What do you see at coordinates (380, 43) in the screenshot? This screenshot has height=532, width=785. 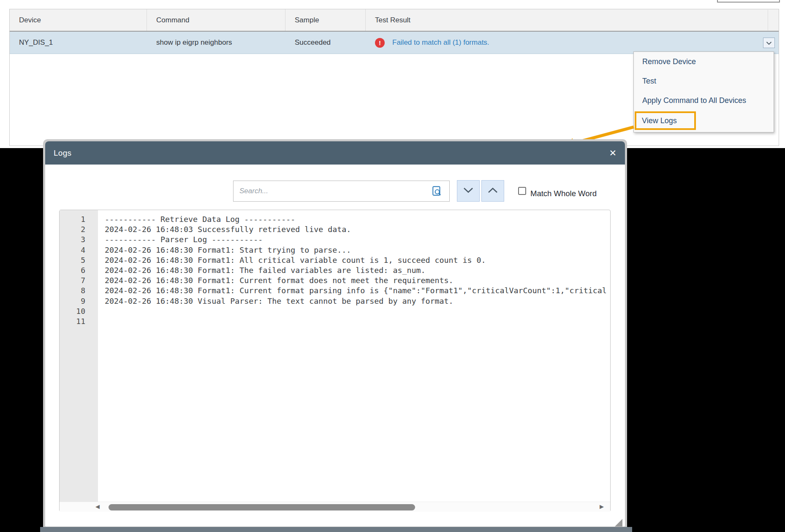 I see `error-badge-icon: !` at bounding box center [380, 43].